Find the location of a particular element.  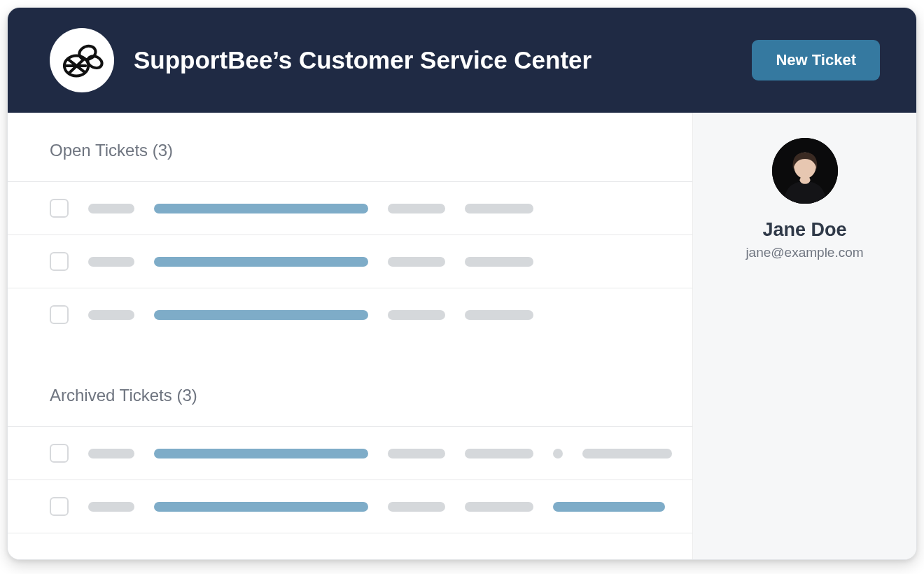

archived-tickets-heading: Archived Tickets (3) is located at coordinates (350, 392).